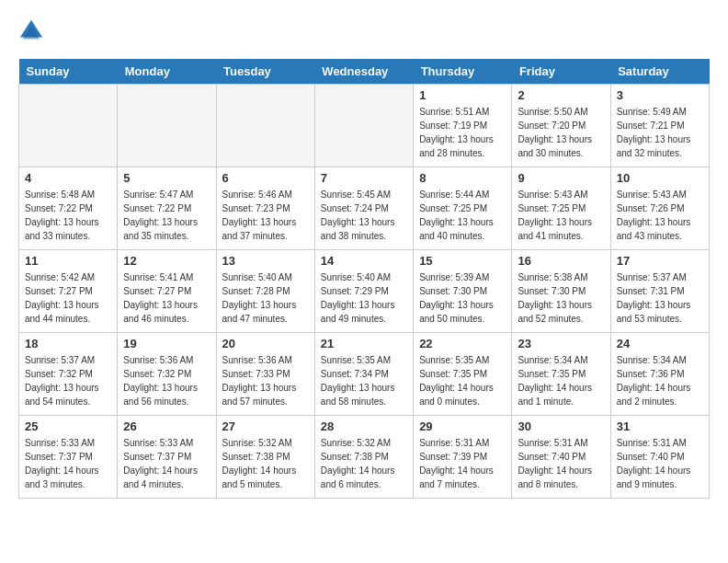  What do you see at coordinates (266, 261) in the screenshot?
I see `day-number: 13` at bounding box center [266, 261].